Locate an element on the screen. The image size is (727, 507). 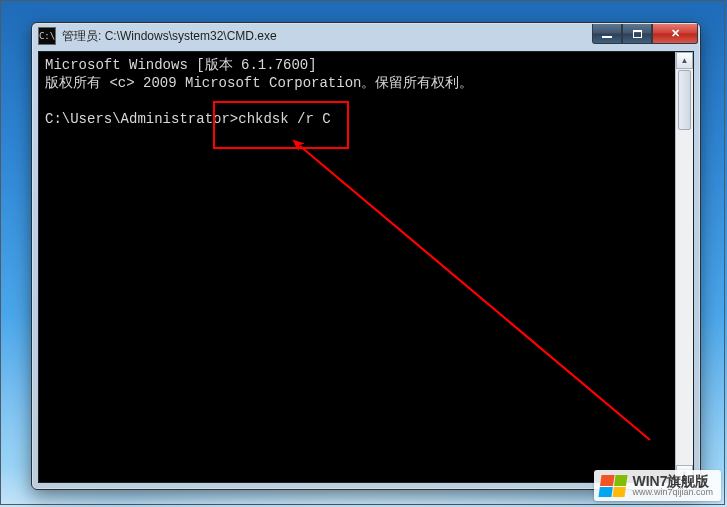
minimize-button is located at coordinates (607, 34).